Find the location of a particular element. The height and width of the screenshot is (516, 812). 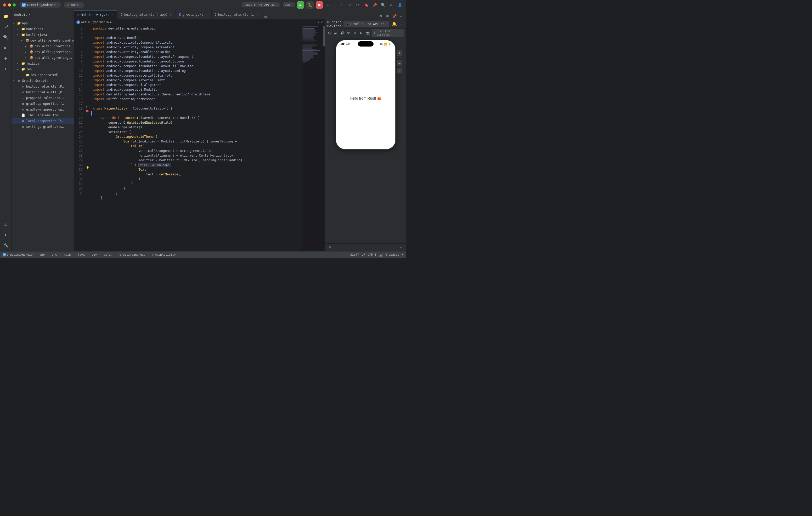

breadcrumb-java: java is located at coordinates (81, 255).